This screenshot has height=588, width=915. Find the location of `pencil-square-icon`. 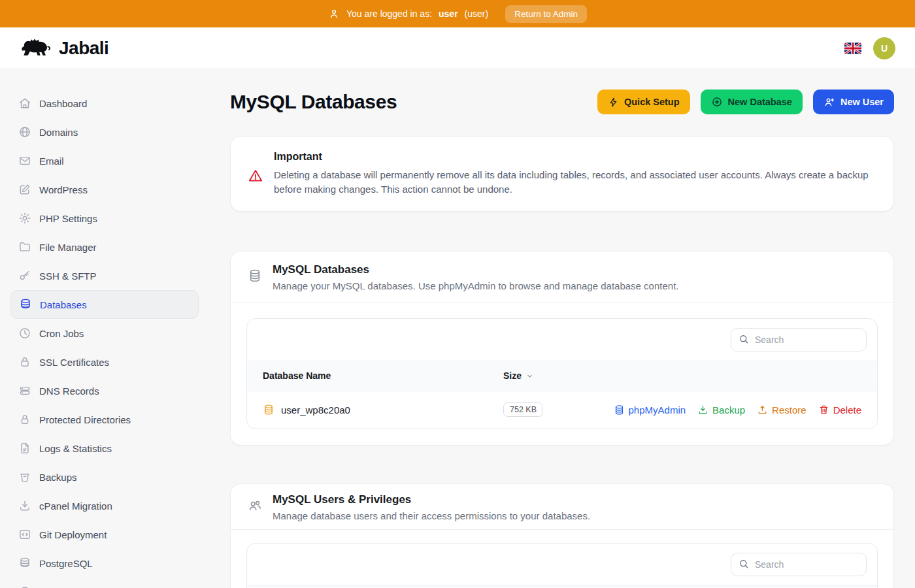

pencil-square-icon is located at coordinates (25, 189).